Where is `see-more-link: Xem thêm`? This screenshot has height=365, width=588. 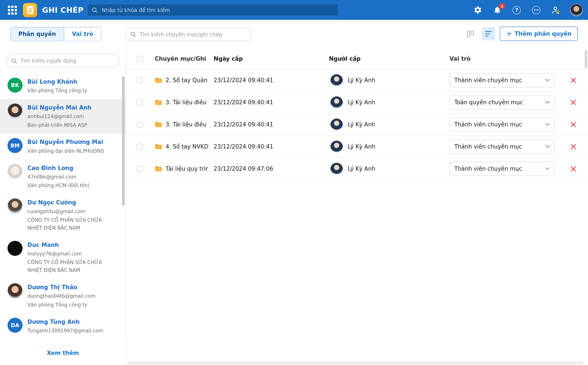
see-more-link: Xem thêm is located at coordinates (63, 353).